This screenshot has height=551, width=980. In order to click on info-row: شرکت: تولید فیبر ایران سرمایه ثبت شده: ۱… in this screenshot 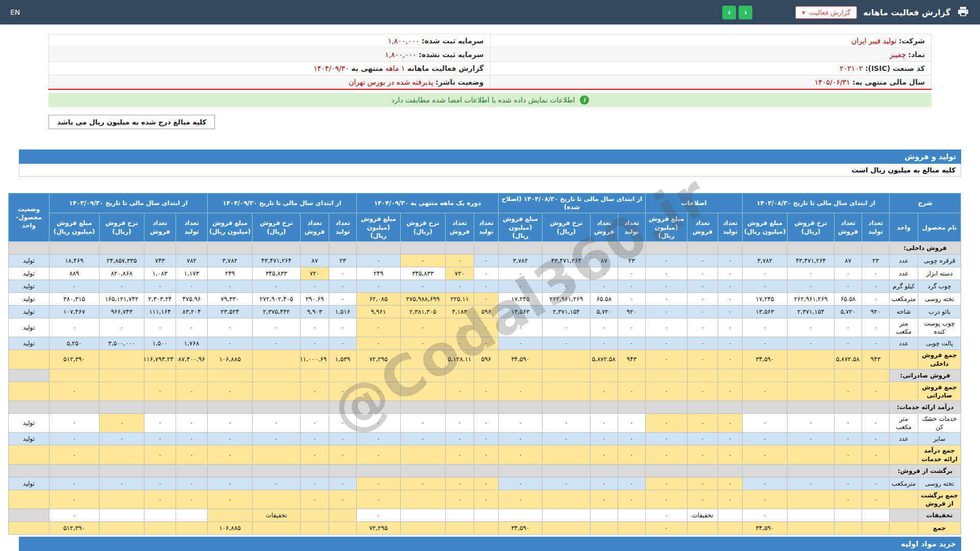, I will do `click(490, 41)`.